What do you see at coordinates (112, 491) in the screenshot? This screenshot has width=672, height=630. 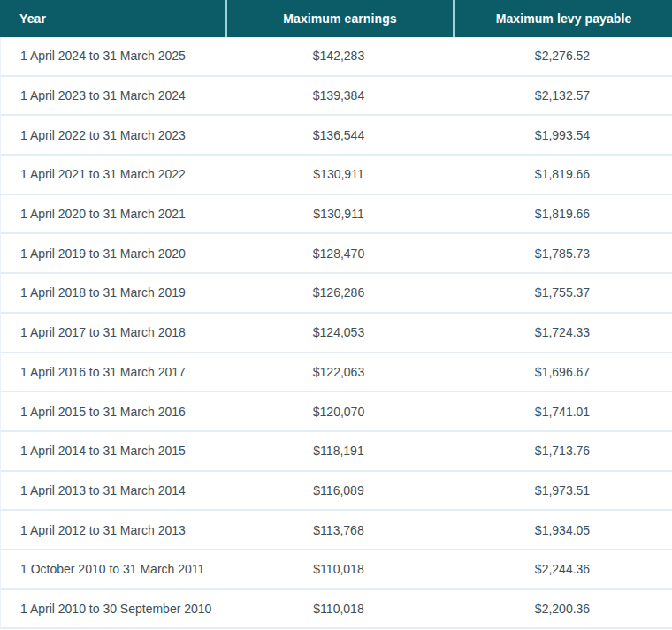 I see `year-cell: 1 April 2013 to 31 March 2014` at bounding box center [112, 491].